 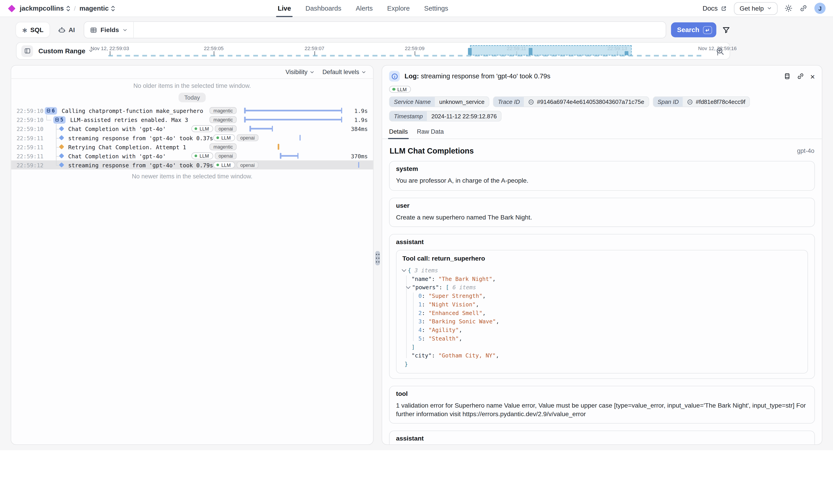 I want to click on json-colon: :, so click(x=425, y=313).